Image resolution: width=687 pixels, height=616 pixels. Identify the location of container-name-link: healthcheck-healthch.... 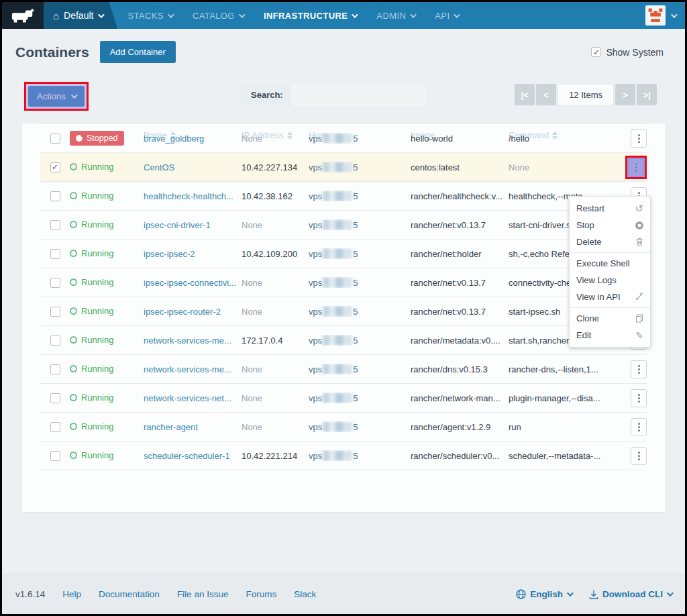
(189, 196).